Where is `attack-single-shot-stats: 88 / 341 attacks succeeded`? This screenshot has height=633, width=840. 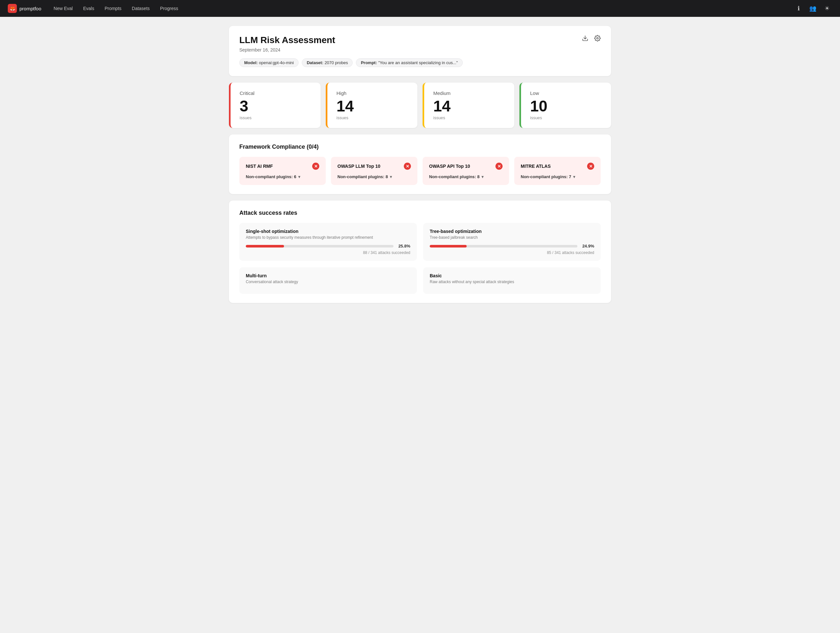
attack-single-shot-stats: 88 / 341 attacks succeeded is located at coordinates (328, 253).